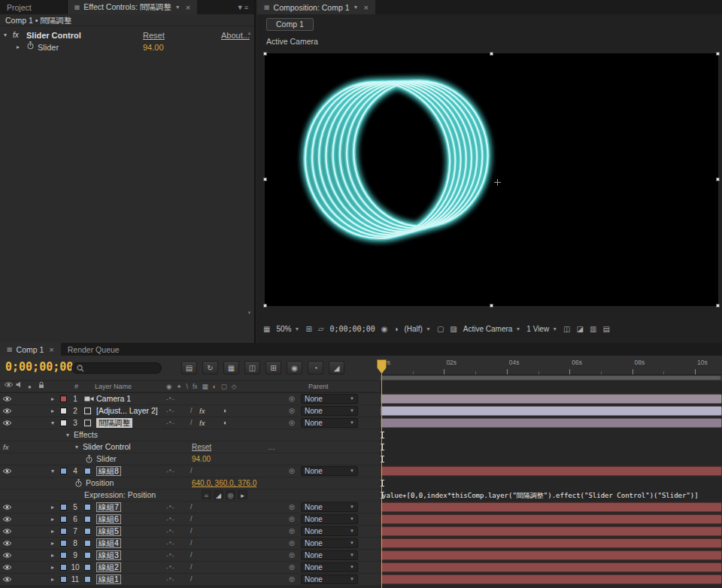  Describe the element at coordinates (361, 411) in the screenshot. I see `layer-row: ▸2[Adjust... Layer 2]-*-/fx◐◎None▼` at that location.